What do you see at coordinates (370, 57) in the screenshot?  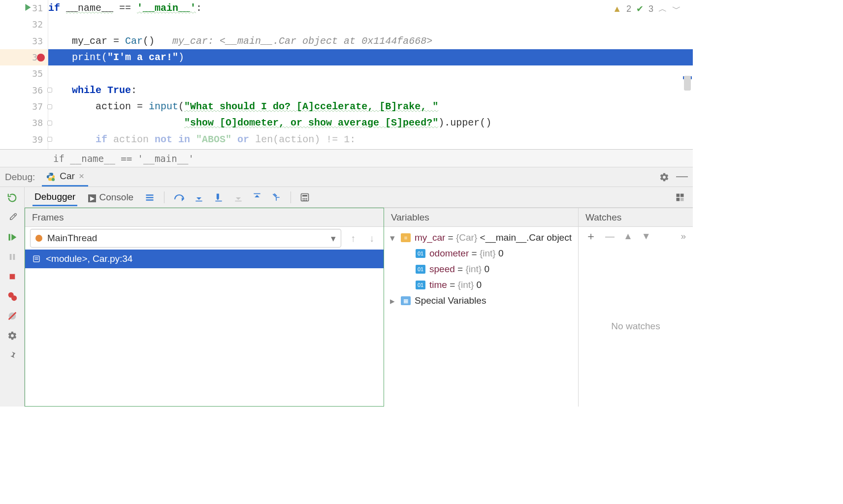 I see `current-execution-line: print("I'm a car!")` at bounding box center [370, 57].